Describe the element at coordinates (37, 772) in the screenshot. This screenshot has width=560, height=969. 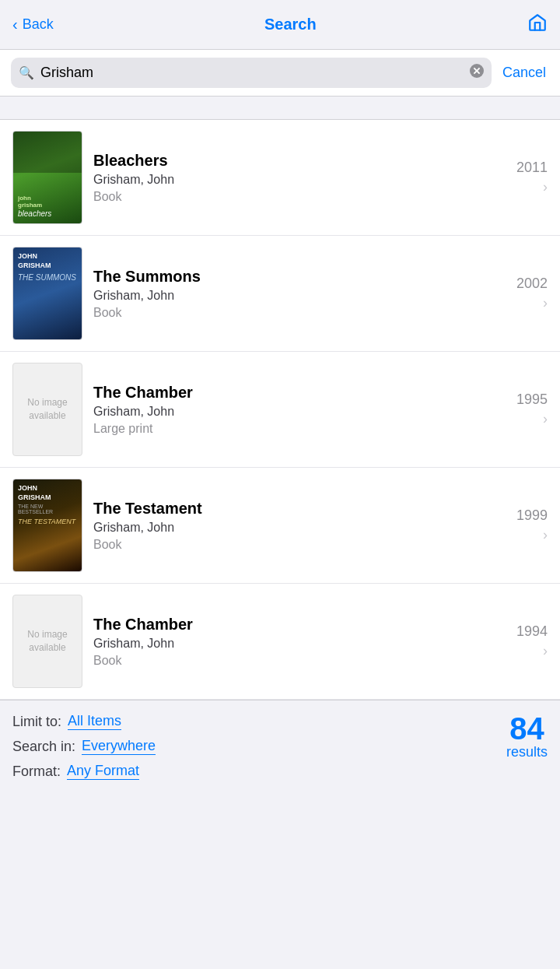
I see `format-label: Format:` at that location.